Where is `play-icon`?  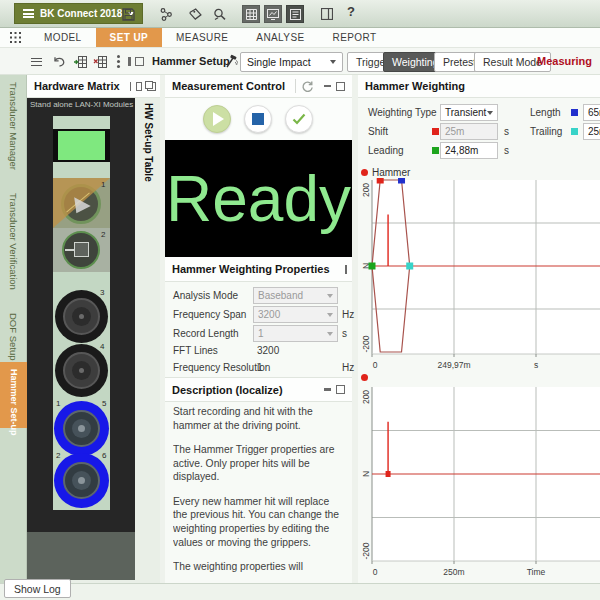
play-icon is located at coordinates (218, 119).